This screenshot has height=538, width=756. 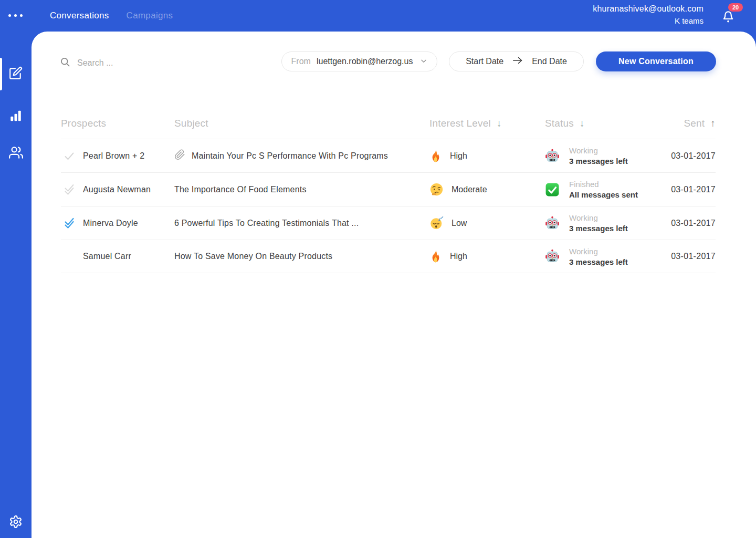 I want to click on svg-text: z, so click(x=443, y=218).